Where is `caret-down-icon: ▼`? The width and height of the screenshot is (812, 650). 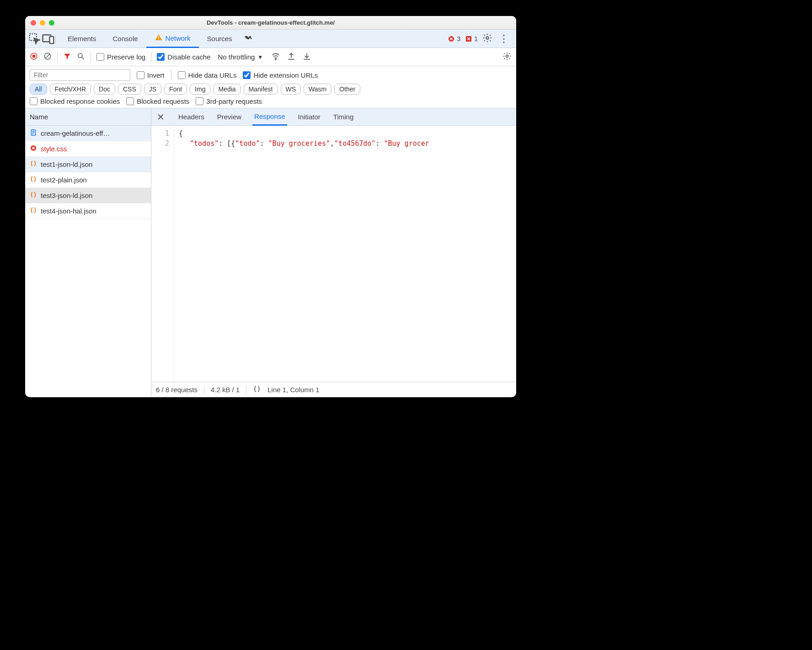 caret-down-icon: ▼ is located at coordinates (260, 57).